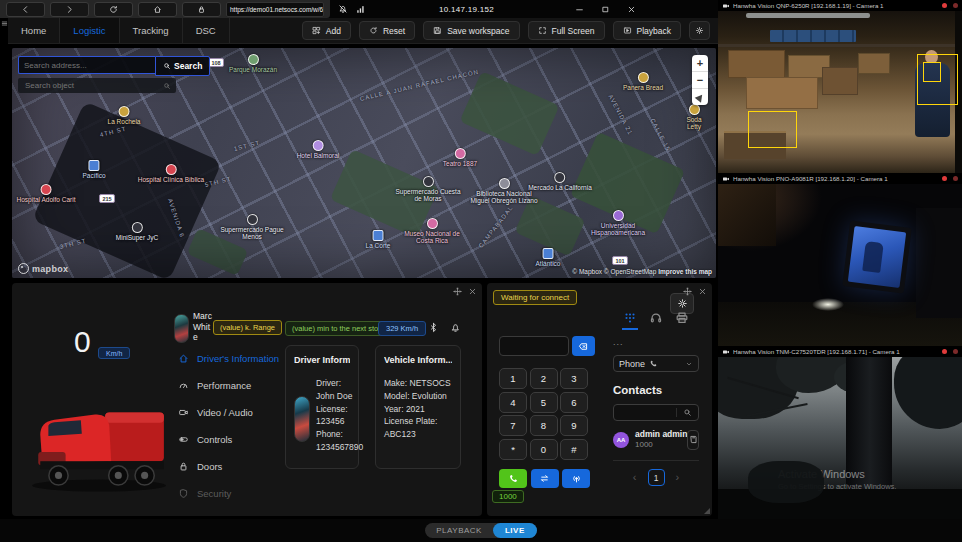  I want to click on bluetooth-icon, so click(434, 328).